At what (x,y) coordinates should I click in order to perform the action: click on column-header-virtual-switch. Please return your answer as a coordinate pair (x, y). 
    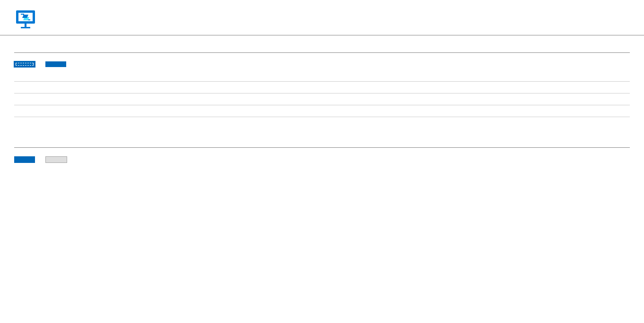
    Looking at the image, I should click on (230, 170).